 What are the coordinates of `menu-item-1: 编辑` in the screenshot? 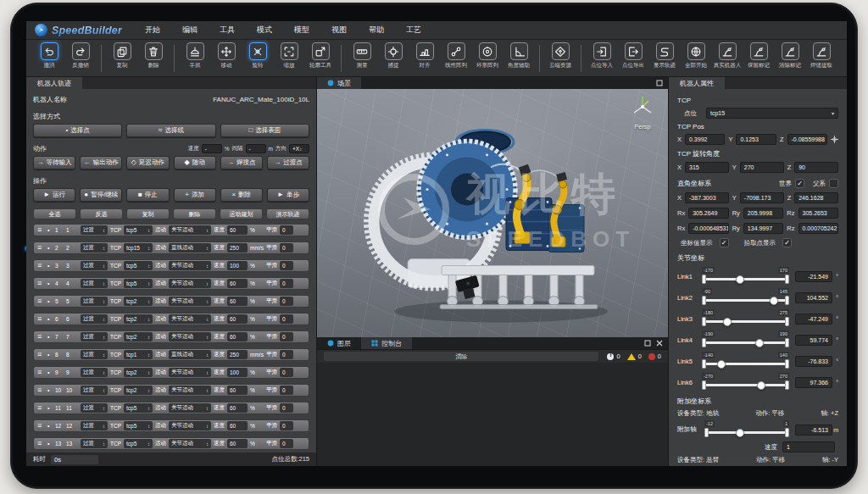 It's located at (190, 31).